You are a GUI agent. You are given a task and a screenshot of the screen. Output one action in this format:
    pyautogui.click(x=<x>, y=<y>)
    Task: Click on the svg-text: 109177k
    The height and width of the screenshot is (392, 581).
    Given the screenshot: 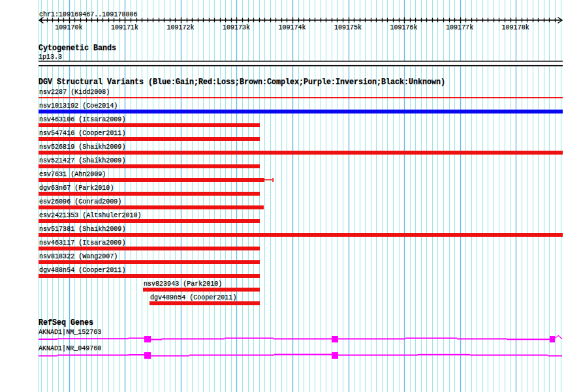 What is the action you would take?
    pyautogui.click(x=460, y=27)
    